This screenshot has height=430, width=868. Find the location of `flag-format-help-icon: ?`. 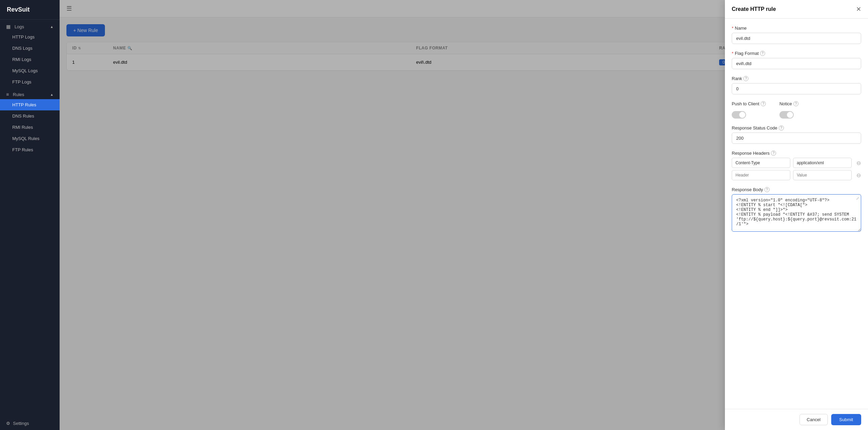

flag-format-help-icon: ? is located at coordinates (762, 53).